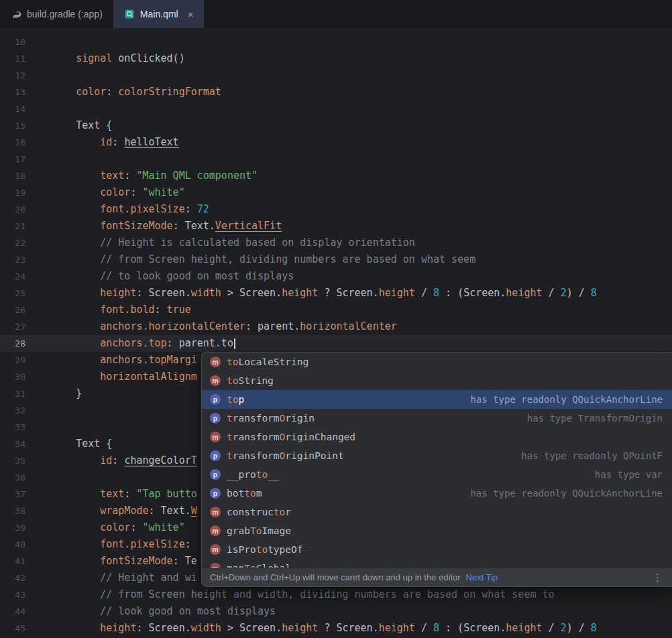 The image size is (672, 638). I want to click on code-line-17: 17, so click(336, 160).